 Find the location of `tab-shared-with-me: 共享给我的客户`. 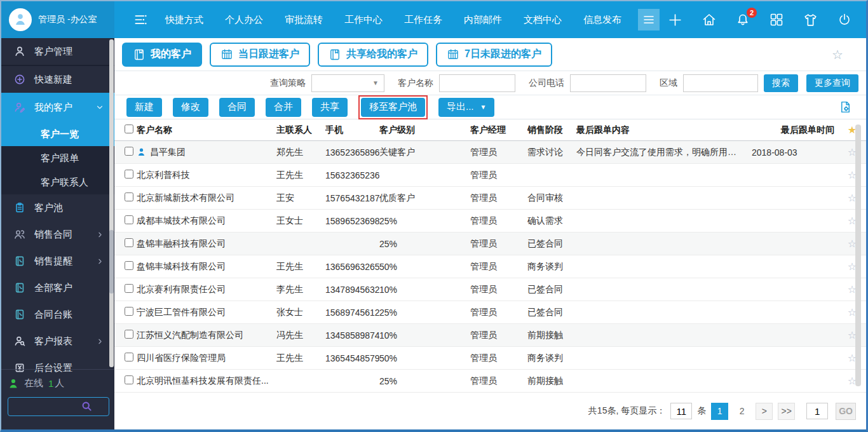

tab-shared-with-me: 共享给我的客户 is located at coordinates (373, 55).